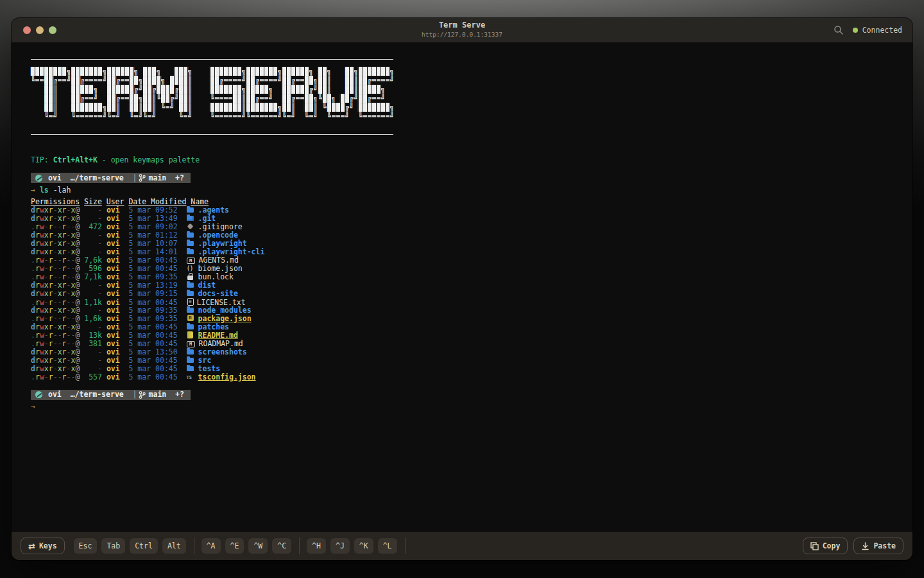 The width and height of the screenshot is (924, 578). What do you see at coordinates (191, 226) in the screenshot?
I see `git-icon` at bounding box center [191, 226].